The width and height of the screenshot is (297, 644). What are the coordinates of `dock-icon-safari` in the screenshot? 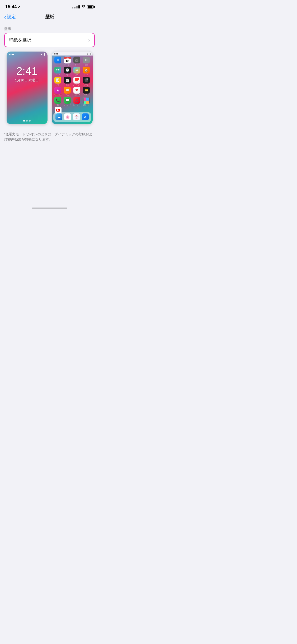 It's located at (77, 117).